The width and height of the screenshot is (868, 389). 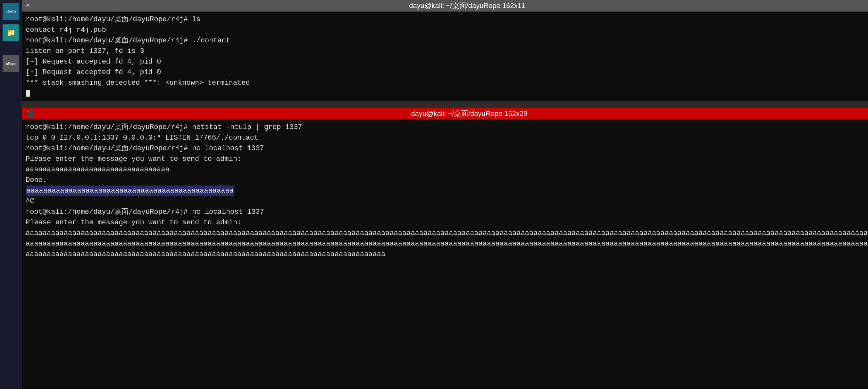 What do you see at coordinates (28, 6) in the screenshot?
I see `terminal-top-icon: ⊞` at bounding box center [28, 6].